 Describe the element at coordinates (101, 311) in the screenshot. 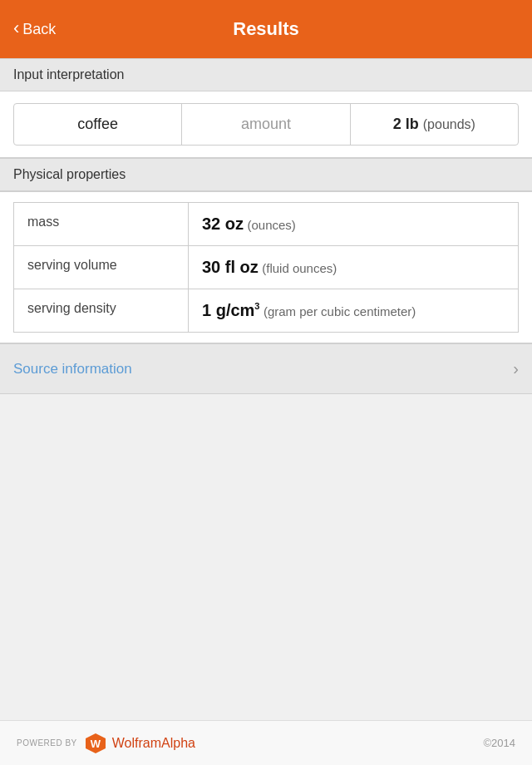

I see `prop-label-serving-density: serving density` at that location.